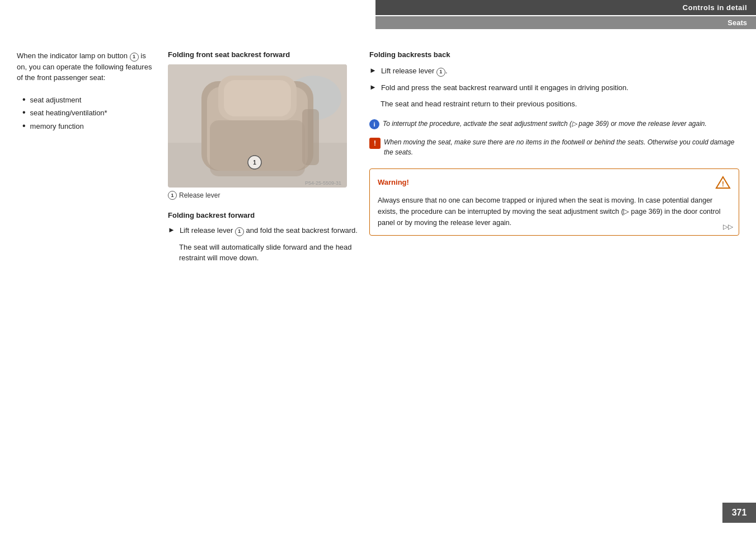  I want to click on folding-backrest-title: Folding backrest forward, so click(263, 215).